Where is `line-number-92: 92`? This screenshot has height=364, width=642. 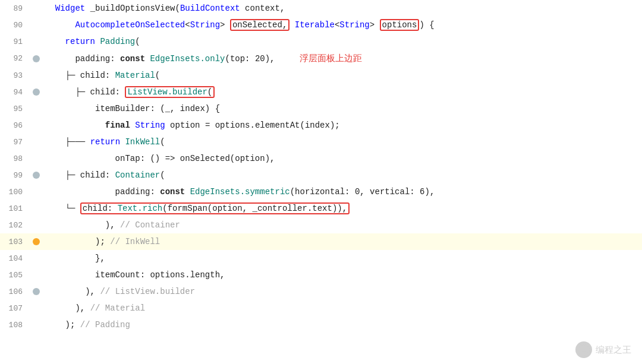 line-number-92: 92 is located at coordinates (15, 58).